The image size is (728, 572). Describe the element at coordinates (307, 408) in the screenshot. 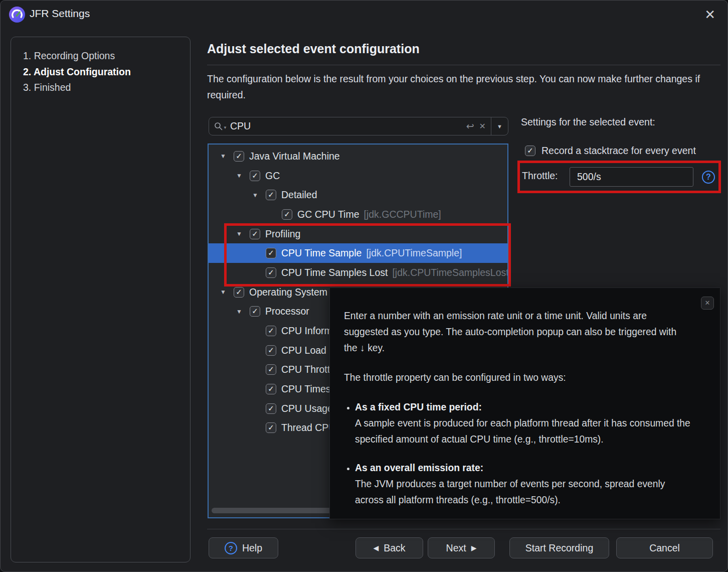

I see `tree-row-label: CPU Usage` at that location.